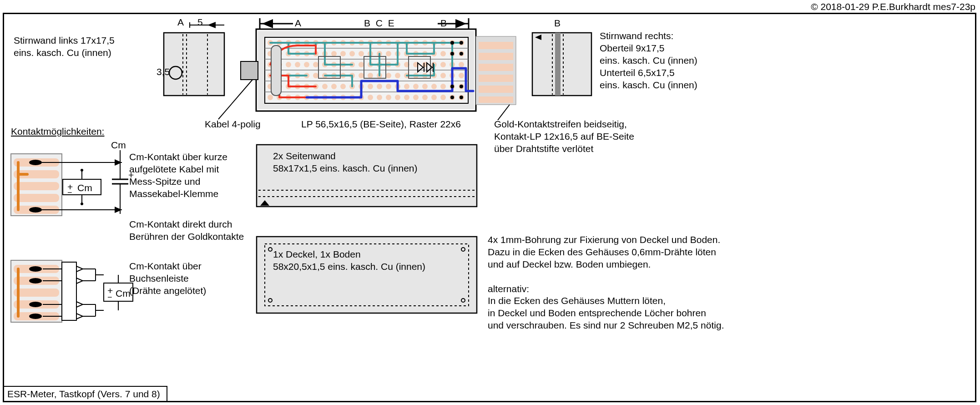  I want to click on cm-symbol-top: Cm, so click(118, 145).